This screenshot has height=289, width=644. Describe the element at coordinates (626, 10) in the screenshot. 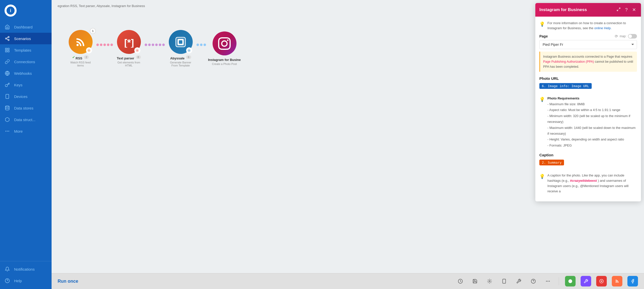

I see `panel-header-actions: ? ✕` at that location.